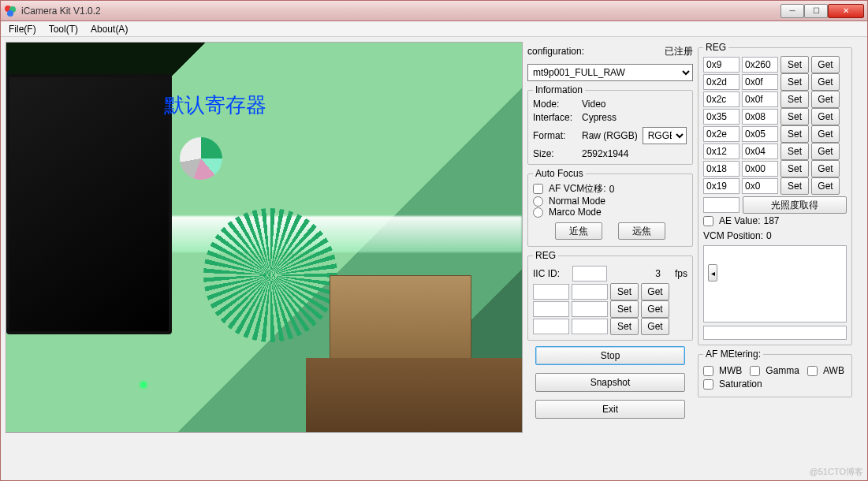 Image resolution: width=868 pixels, height=481 pixels. What do you see at coordinates (708, 371) in the screenshot?
I see `mwb-checkbox` at bounding box center [708, 371].